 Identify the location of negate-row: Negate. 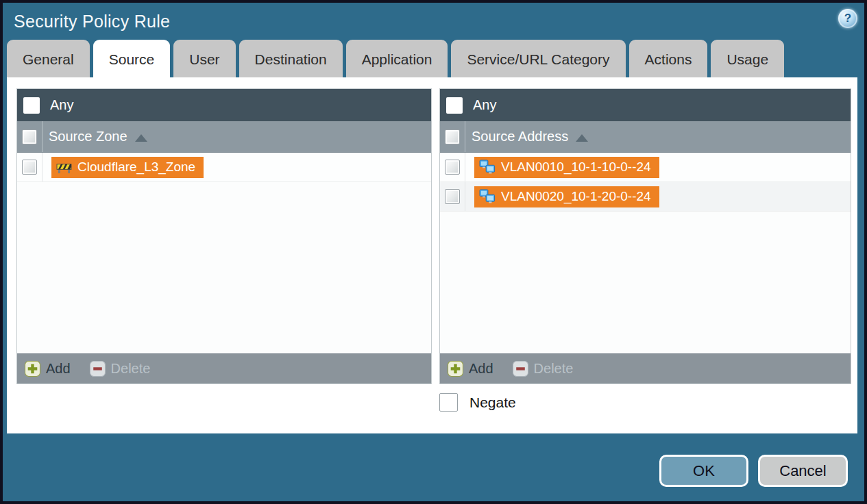
(478, 403).